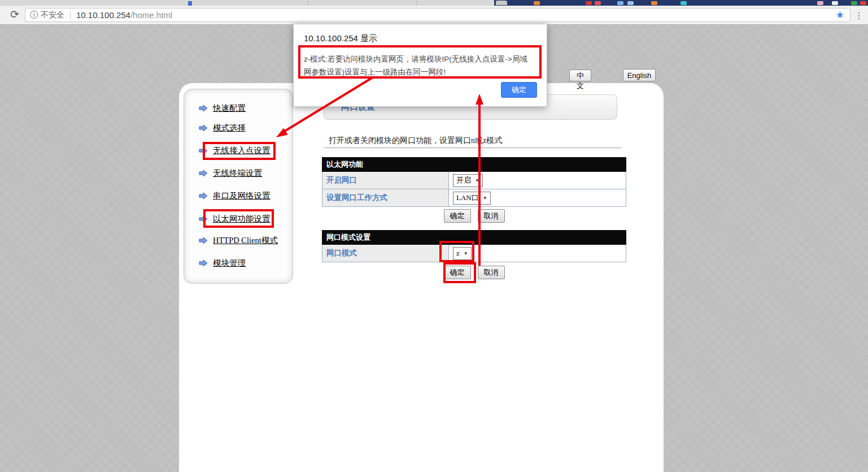  I want to click on sidebar-item-label: 串口及网络设置, so click(242, 196).